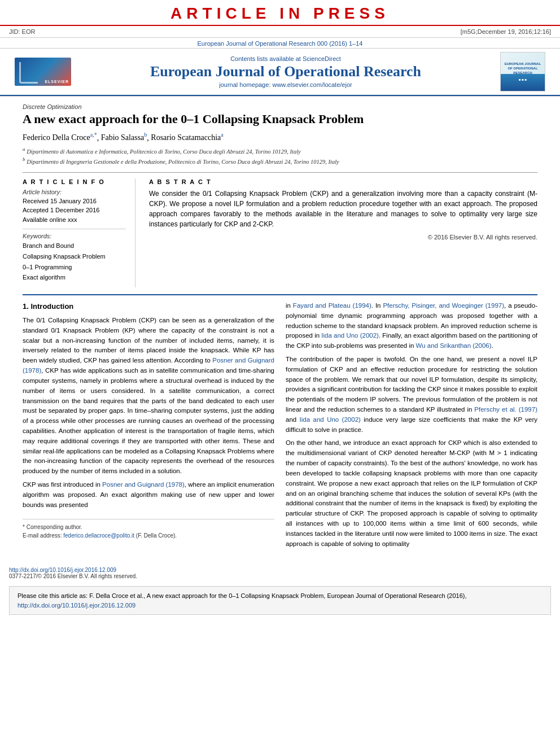  I want to click on header-divider, so click(280, 173).